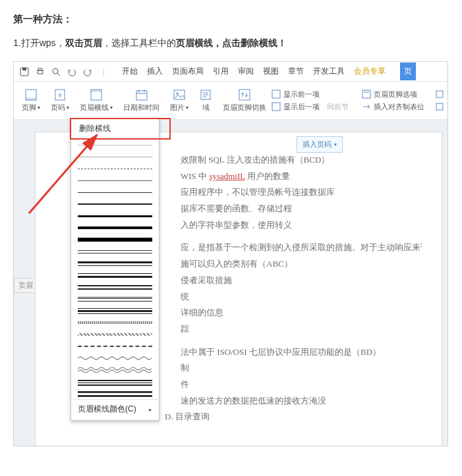  Describe the element at coordinates (265, 71) in the screenshot. I see `tab-bar: 开始 插入 页面布局 引用 审阅 视图 章节 开发工具 会员专享 页` at that location.